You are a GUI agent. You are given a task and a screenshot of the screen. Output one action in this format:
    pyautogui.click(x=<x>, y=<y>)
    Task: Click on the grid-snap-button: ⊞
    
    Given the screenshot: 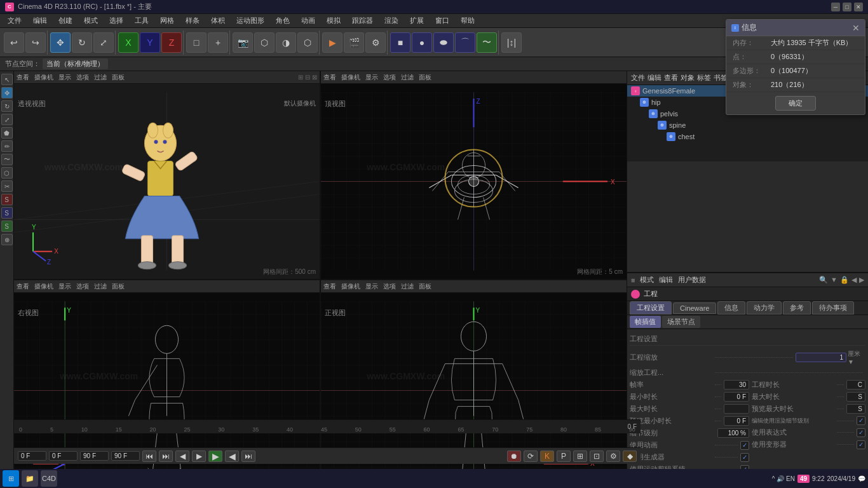 What is the action you would take?
    pyautogui.click(x=580, y=456)
    